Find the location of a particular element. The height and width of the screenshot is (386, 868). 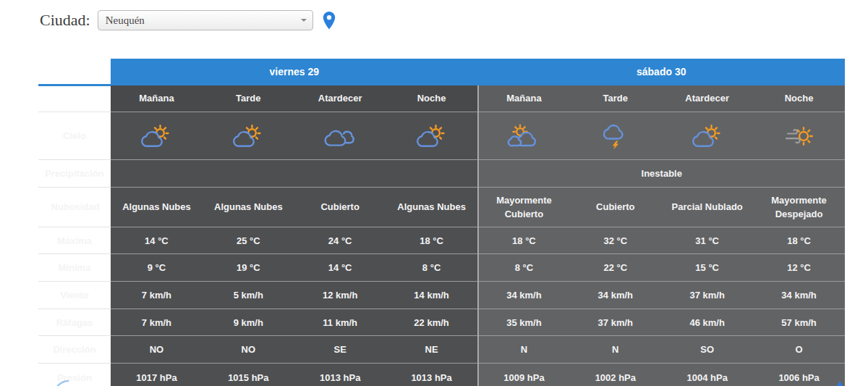

table-cell: 31 °C is located at coordinates (707, 240).